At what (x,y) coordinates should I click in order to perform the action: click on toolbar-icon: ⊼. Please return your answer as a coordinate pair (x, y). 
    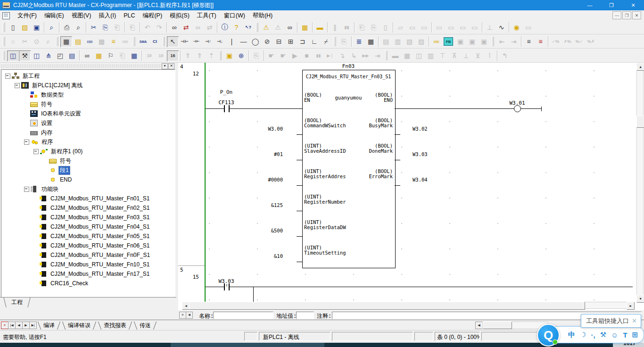
    Looking at the image, I should click on (454, 56).